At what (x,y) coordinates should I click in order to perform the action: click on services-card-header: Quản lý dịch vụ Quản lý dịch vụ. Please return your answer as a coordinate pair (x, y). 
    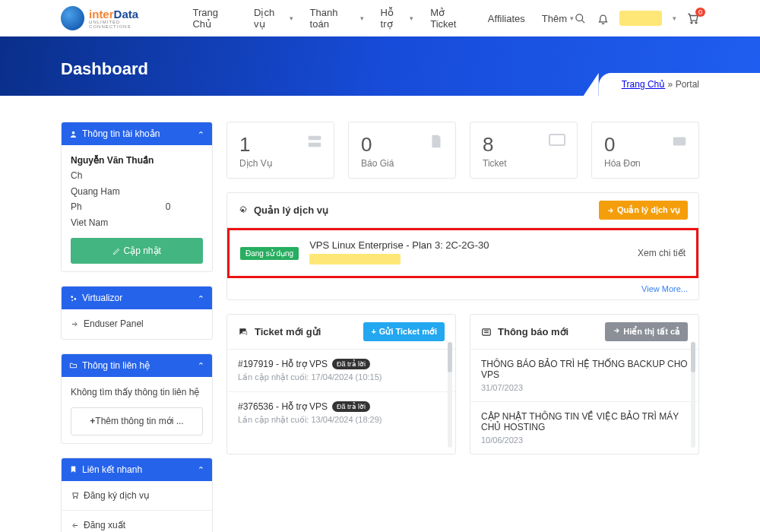
    Looking at the image, I should click on (463, 211).